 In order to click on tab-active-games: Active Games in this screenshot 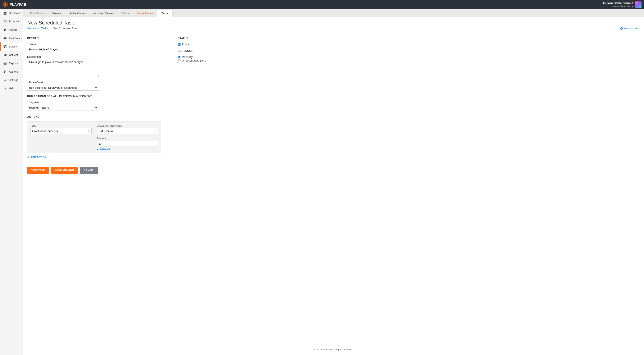, I will do `click(78, 13)`.